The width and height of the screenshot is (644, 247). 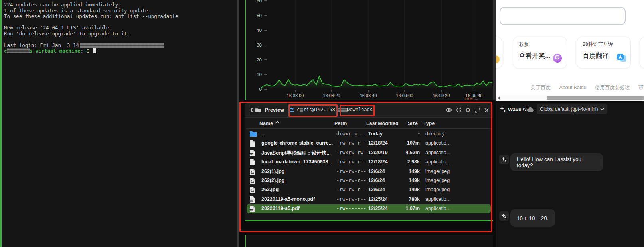 I want to click on file-name: .., so click(x=263, y=134).